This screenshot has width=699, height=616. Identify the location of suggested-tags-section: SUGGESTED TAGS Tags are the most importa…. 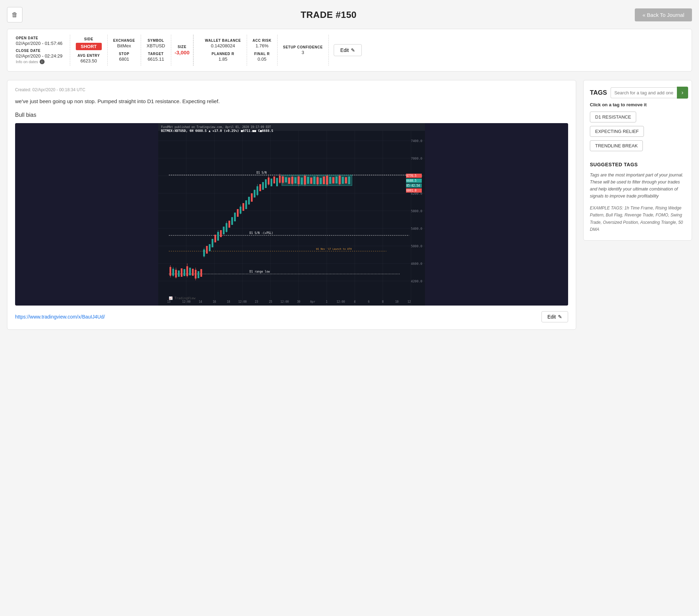
(638, 197).